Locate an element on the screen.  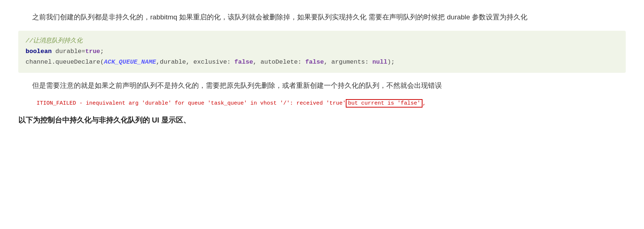
code-queue-name: ACK_QUEUE_NAME is located at coordinates (130, 62).